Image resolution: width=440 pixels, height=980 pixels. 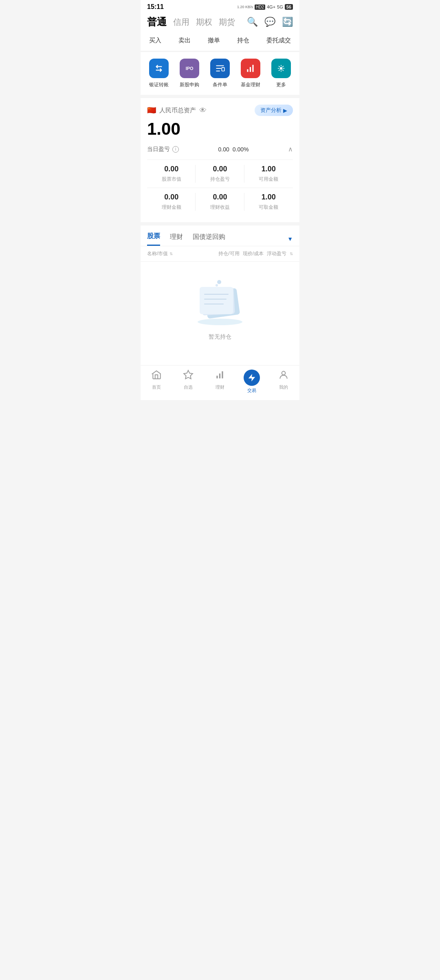 I want to click on asset-title-row: 🇨🇳 人民币总资产 👁, so click(x=177, y=110).